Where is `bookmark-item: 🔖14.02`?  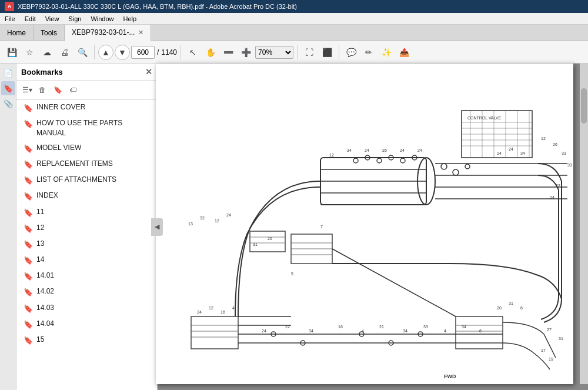
bookmark-item: 🔖14.02 is located at coordinates (87, 292).